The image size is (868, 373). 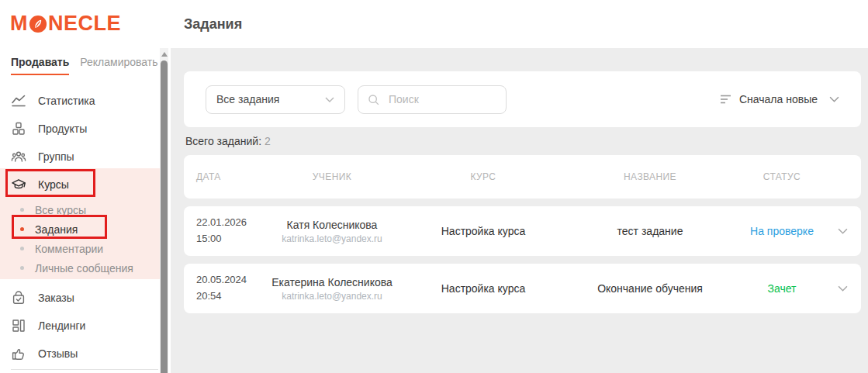 I want to click on sidebar-subitem-tasks: Задания, so click(x=80, y=230).